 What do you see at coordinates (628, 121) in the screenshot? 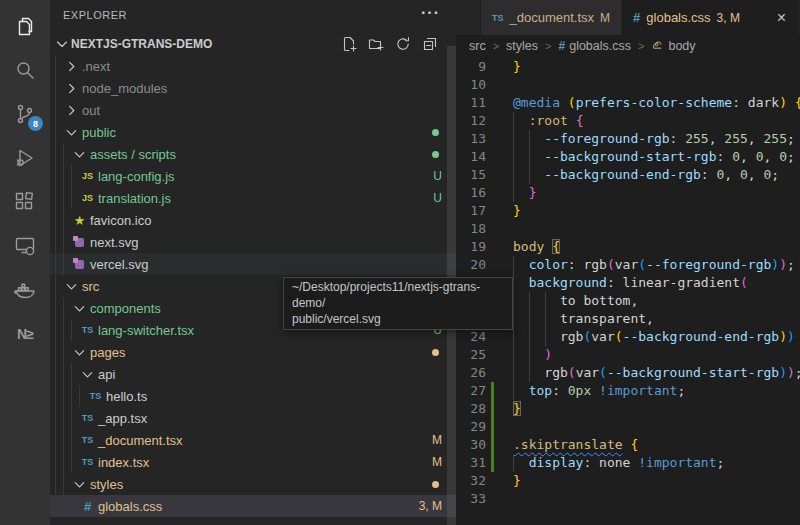
I see `code-line-12: 12 :root {` at bounding box center [628, 121].